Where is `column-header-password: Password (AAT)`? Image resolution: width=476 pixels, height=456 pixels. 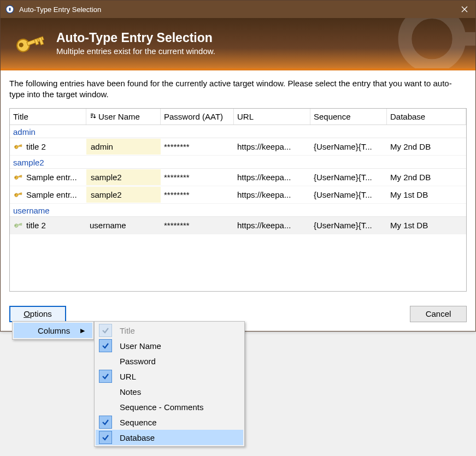 column-header-password: Password (AAT) is located at coordinates (197, 117).